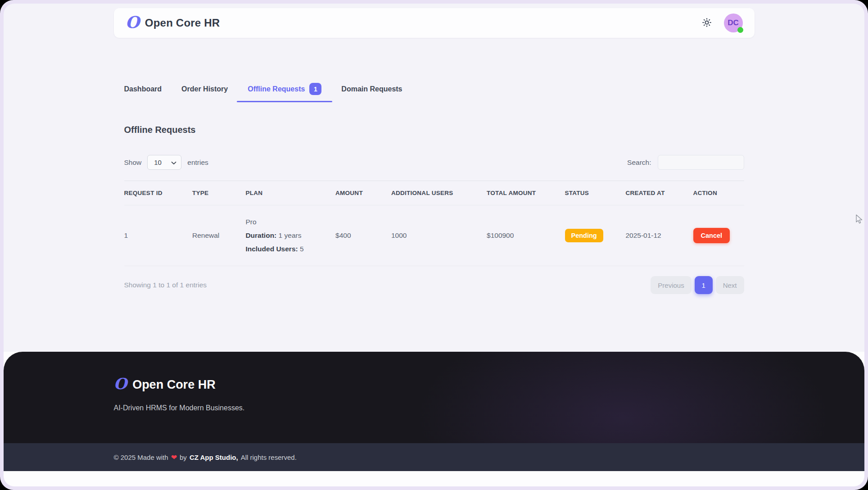  Describe the element at coordinates (174, 458) in the screenshot. I see `heart-icon: ❤` at that location.